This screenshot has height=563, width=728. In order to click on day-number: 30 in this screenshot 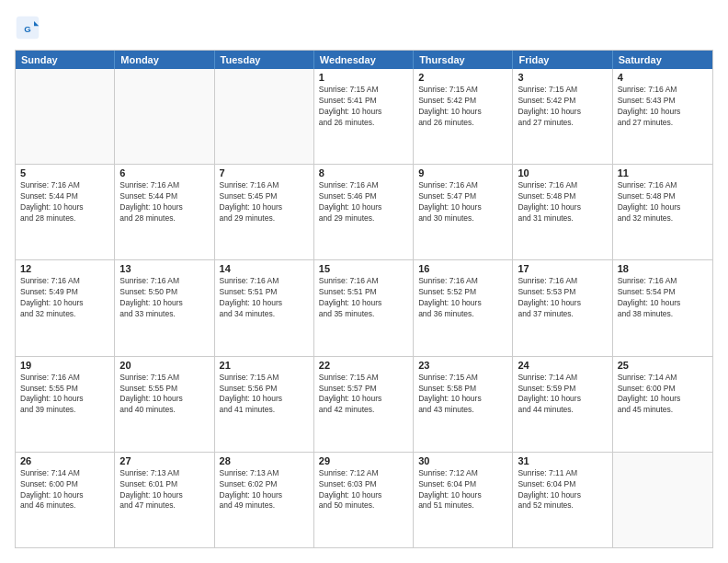, I will do `click(463, 461)`.